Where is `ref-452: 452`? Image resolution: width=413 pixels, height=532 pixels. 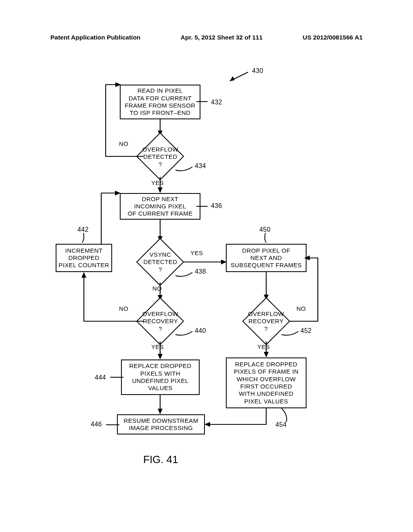 ref-452: 452 is located at coordinates (306, 331).